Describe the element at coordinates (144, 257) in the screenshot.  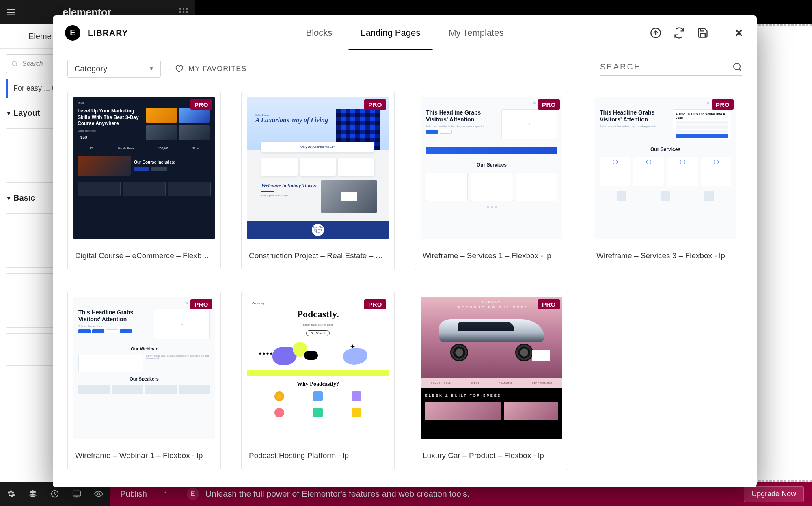
I see `template-title: Digital Course – eCommerce – Flexb…` at that location.